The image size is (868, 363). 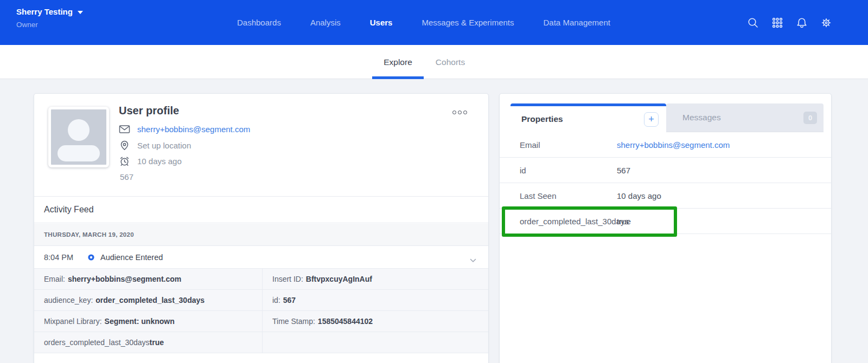 What do you see at coordinates (673, 145) in the screenshot?
I see `property-value-email-link: sherry+bobbins@segment.com` at bounding box center [673, 145].